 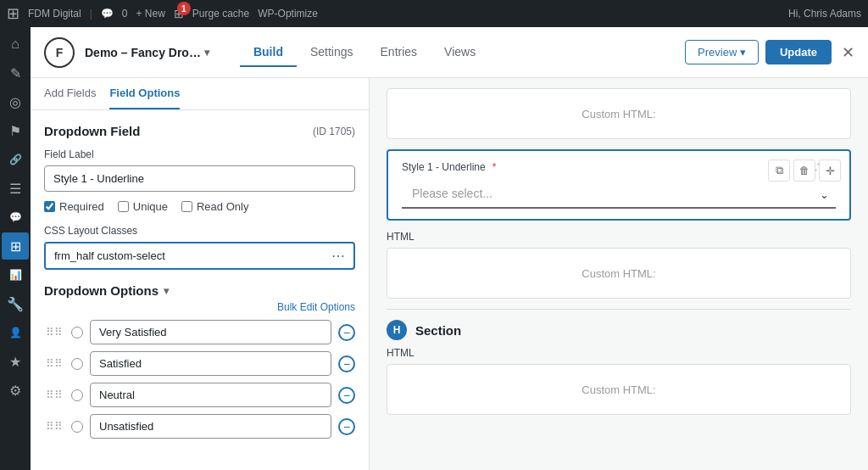 I want to click on tab-settings: Settings, so click(x=332, y=53).